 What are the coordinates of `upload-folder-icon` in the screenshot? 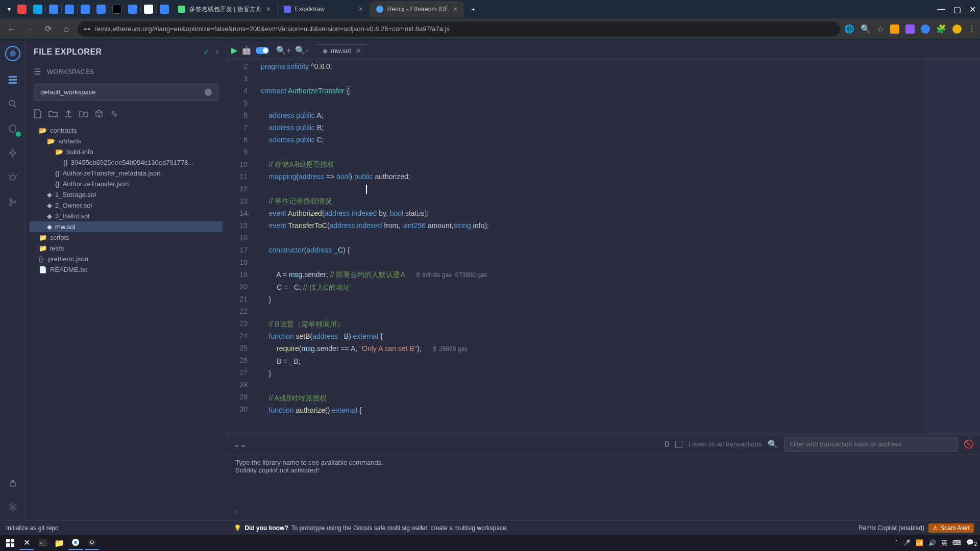 It's located at (84, 114).